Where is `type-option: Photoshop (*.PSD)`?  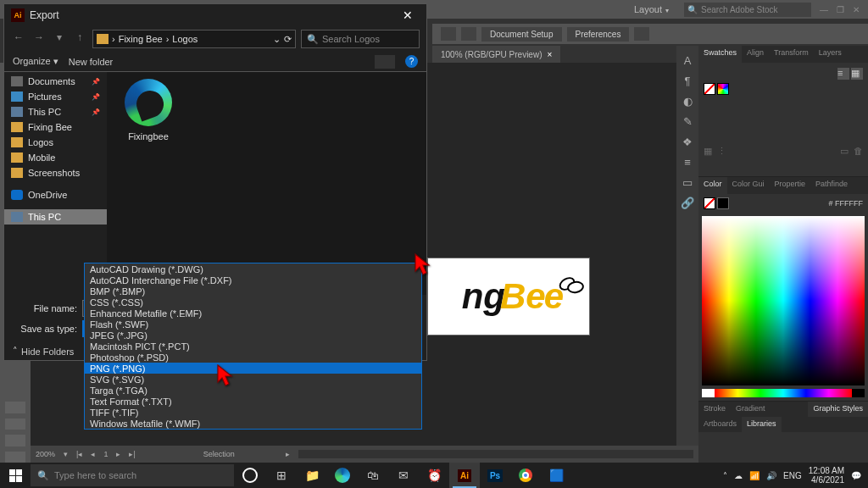 type-option: Photoshop (*.PSD) is located at coordinates (253, 358).